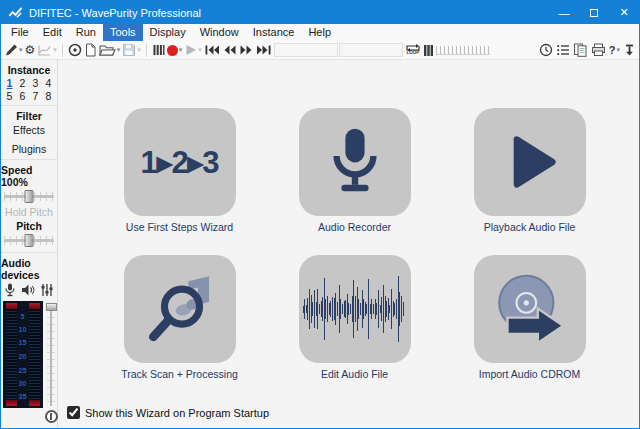 Image resolution: width=640 pixels, height=429 pixels. What do you see at coordinates (413, 50) in the screenshot?
I see `loop-button: LOOP` at bounding box center [413, 50].